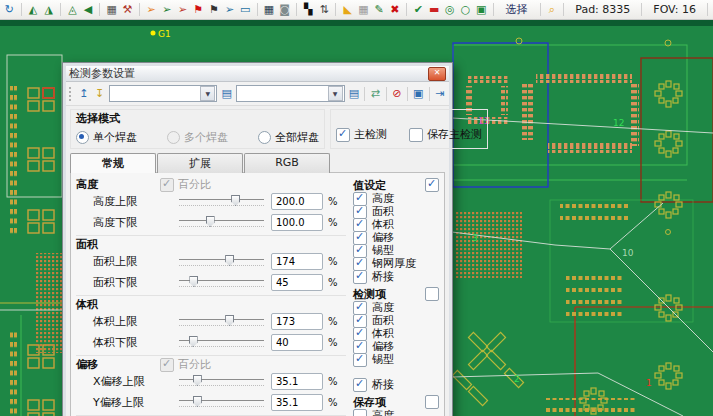 The height and width of the screenshot is (416, 713). Describe the element at coordinates (308, 10) in the screenshot. I see `tiles-icon: ▚` at that location.